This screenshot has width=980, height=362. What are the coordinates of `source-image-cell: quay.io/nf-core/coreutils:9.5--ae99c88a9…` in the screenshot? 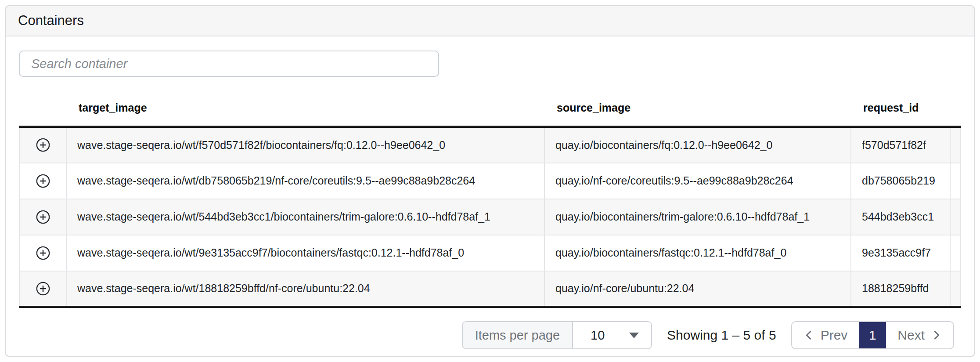 It's located at (698, 181).